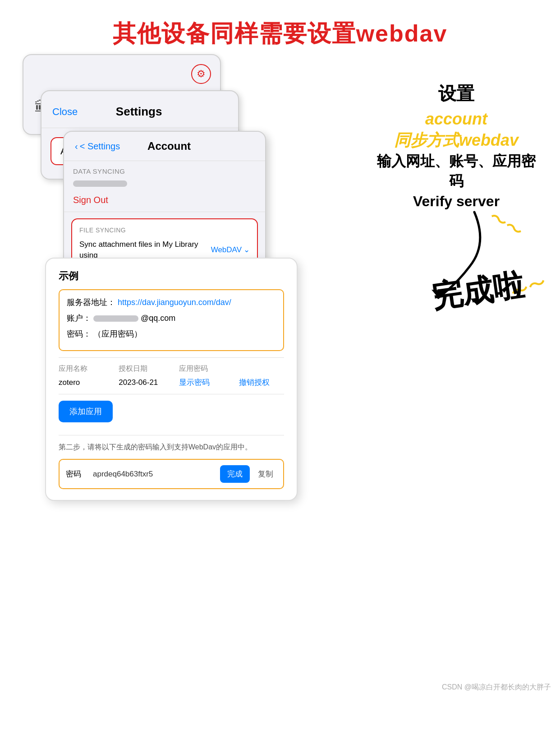  Describe the element at coordinates (496, 688) in the screenshot. I see `footer-text: CSDN @喝凉白开都长肉的大胖子` at that location.